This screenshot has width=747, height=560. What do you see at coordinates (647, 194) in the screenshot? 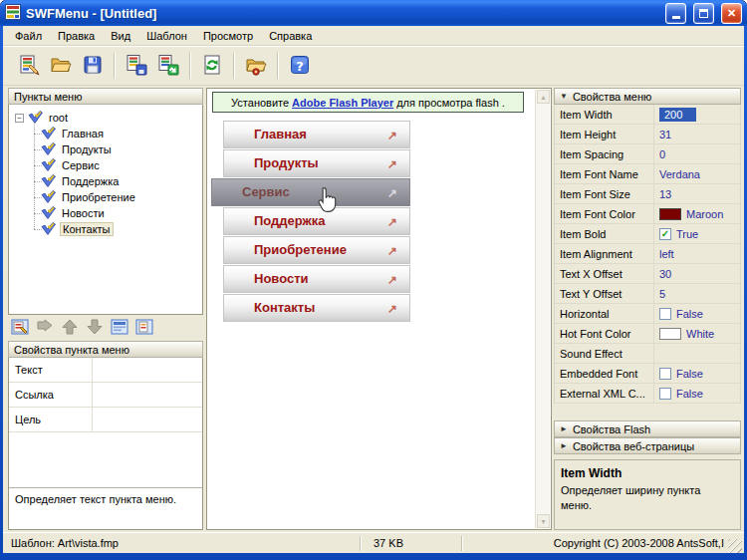
I see `property-row: Item Font Size13` at bounding box center [647, 194].